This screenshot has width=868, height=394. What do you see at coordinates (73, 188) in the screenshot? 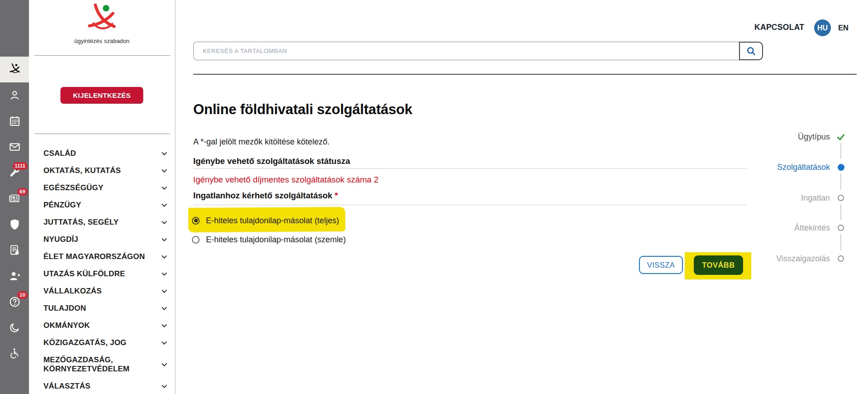
I see `menu-label: EGÉSZSÉGÜGY` at bounding box center [73, 188].